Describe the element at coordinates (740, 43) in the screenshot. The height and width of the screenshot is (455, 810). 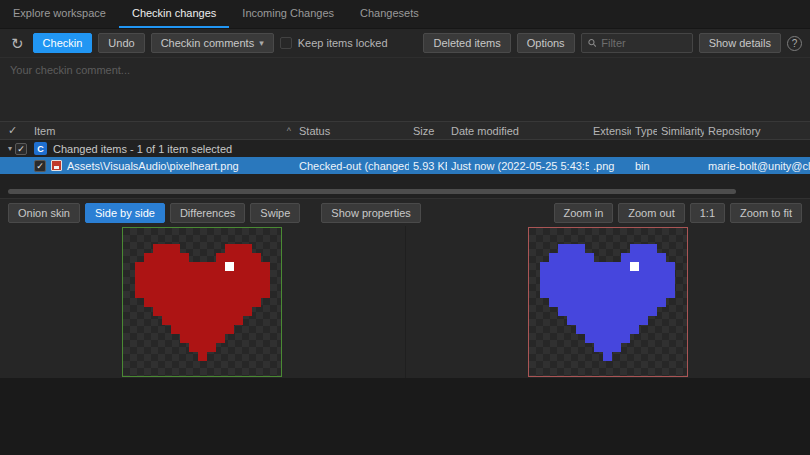
I see `show-details-button: Show details` at that location.